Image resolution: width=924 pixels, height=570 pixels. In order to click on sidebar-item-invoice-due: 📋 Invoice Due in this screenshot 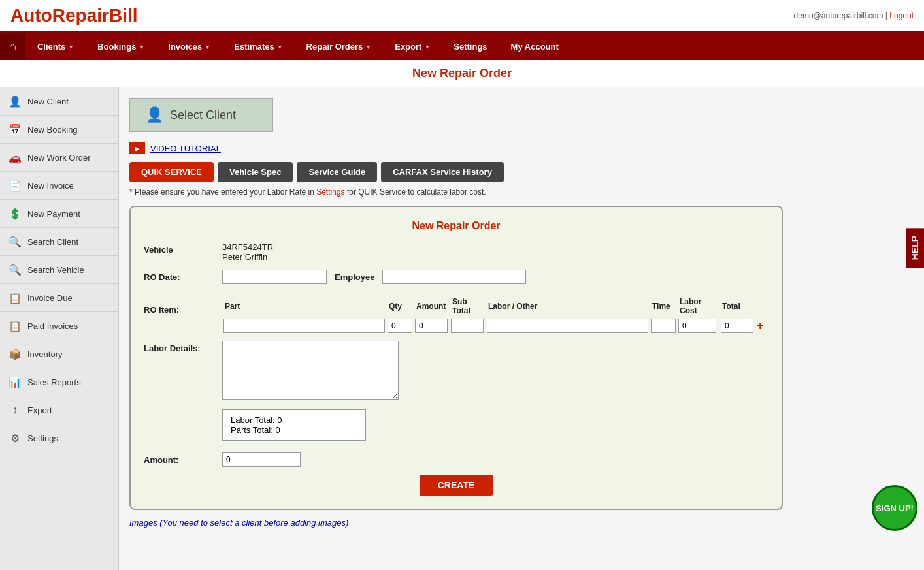, I will do `click(59, 298)`.